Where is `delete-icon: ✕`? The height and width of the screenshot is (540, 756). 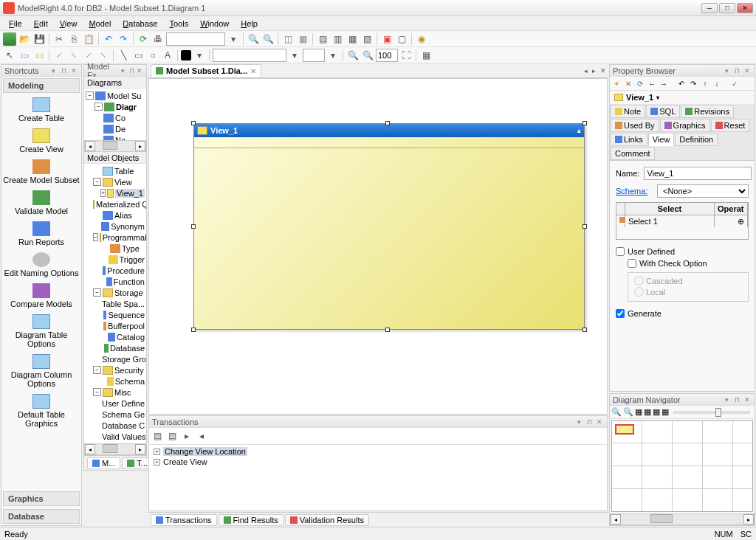
delete-icon: ✕ is located at coordinates (628, 83).